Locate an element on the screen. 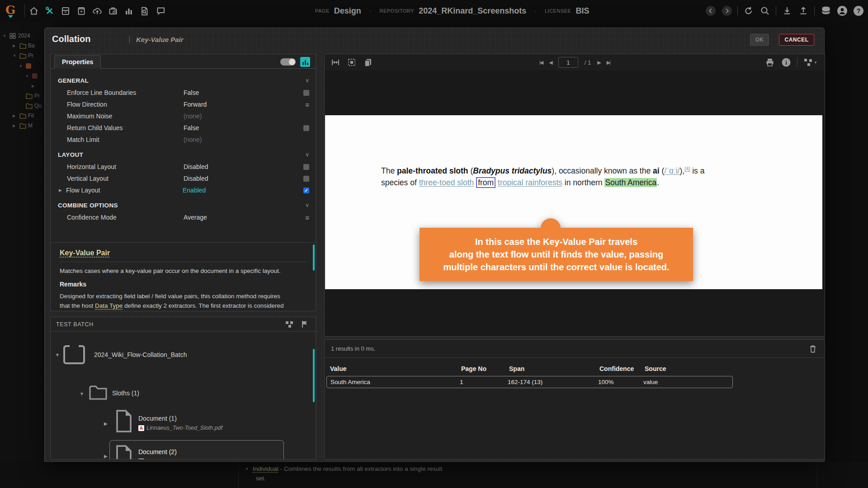 The height and width of the screenshot is (488, 868). licensee-value: BIS is located at coordinates (582, 11).